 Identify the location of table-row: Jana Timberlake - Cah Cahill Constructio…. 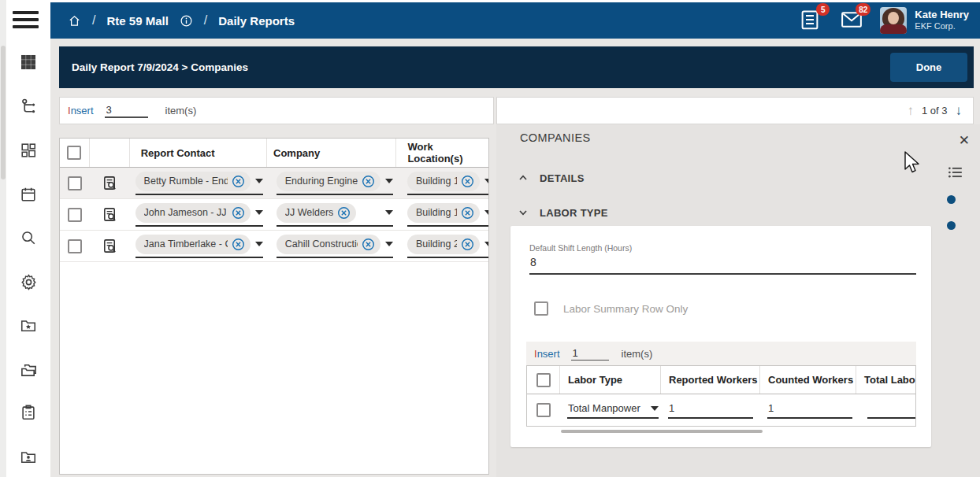
(274, 246).